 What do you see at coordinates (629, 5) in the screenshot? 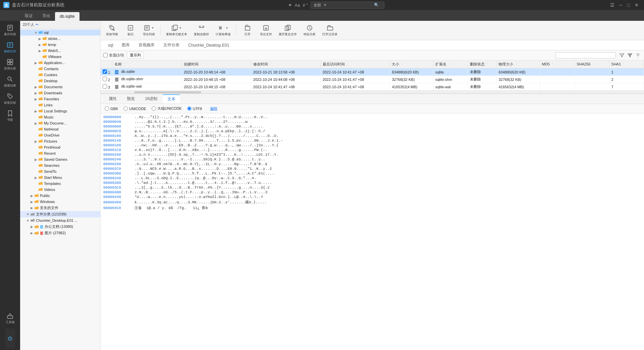
I see `maximize-button: □` at bounding box center [629, 5].